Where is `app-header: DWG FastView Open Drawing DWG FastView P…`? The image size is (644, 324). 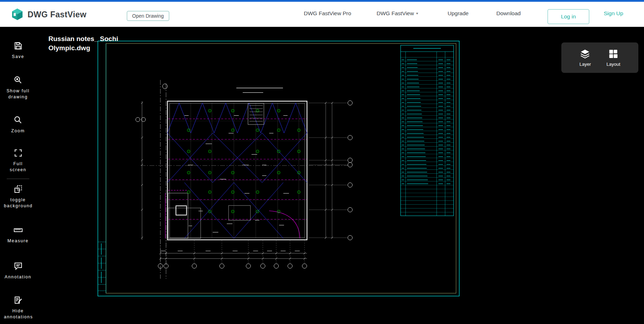 app-header: DWG FastView Open Drawing DWG FastView P… is located at coordinates (322, 13).